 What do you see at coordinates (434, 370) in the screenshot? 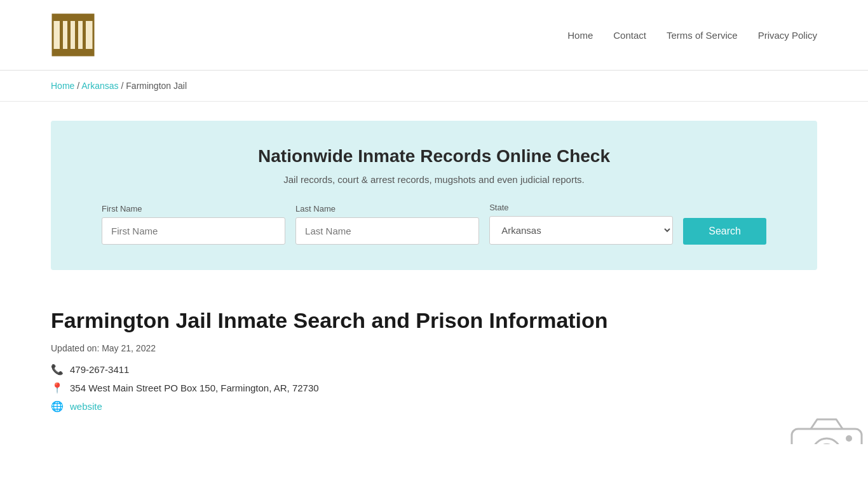
I see `phone-row: 📞 479-267-3411` at bounding box center [434, 370].